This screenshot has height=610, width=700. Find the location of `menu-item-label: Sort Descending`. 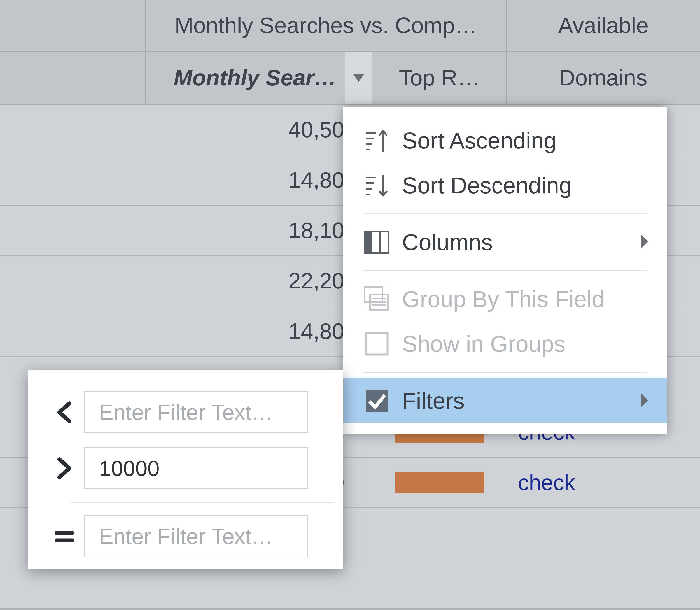

menu-item-label: Sort Descending is located at coordinates (487, 185).